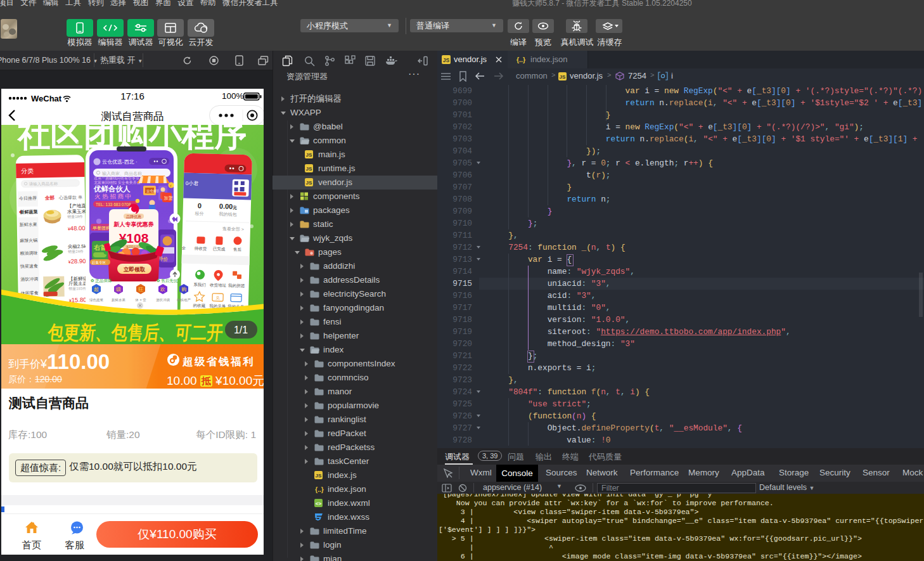 Image resolution: width=924 pixels, height=561 pixels. Describe the element at coordinates (184, 289) in the screenshot. I see `svg-text: 购` at that location.